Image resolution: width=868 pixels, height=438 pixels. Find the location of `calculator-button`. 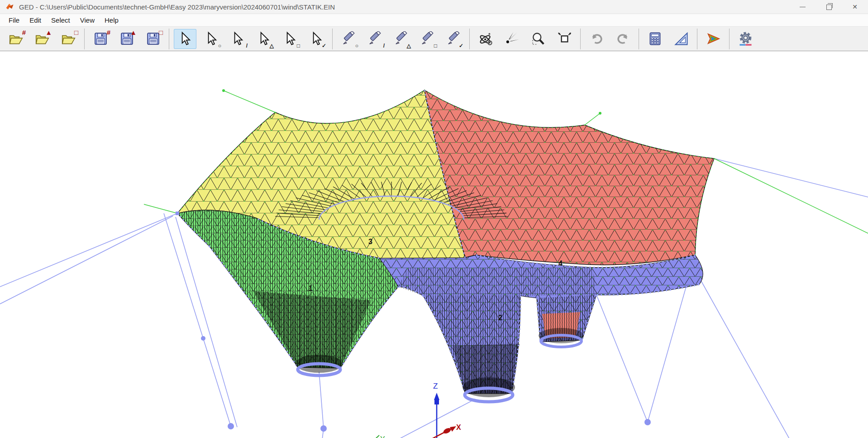

calculator-button is located at coordinates (655, 39).